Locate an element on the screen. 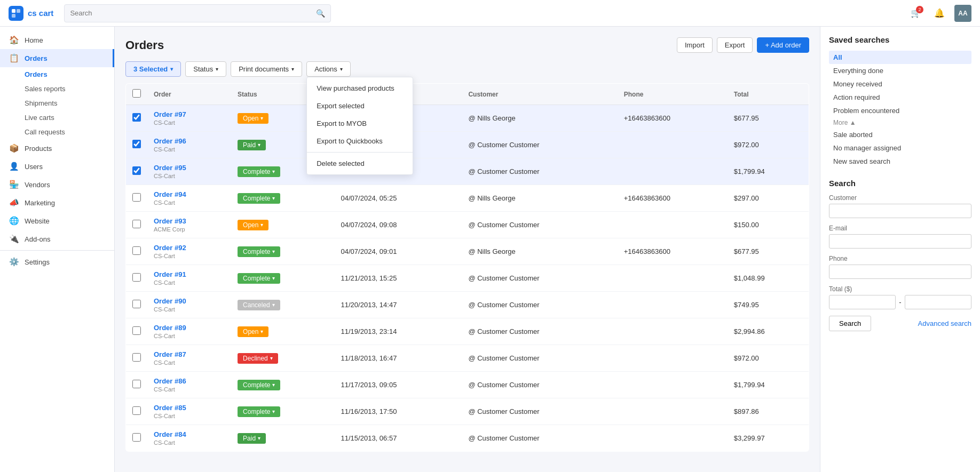 The image size is (980, 472). order-number-90: Order #90 is located at coordinates (189, 301).